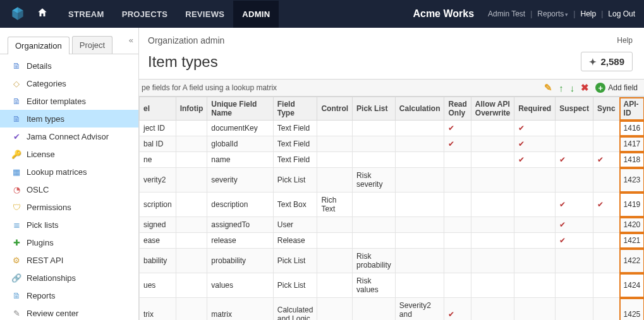  I want to click on home-icon, so click(42, 14).